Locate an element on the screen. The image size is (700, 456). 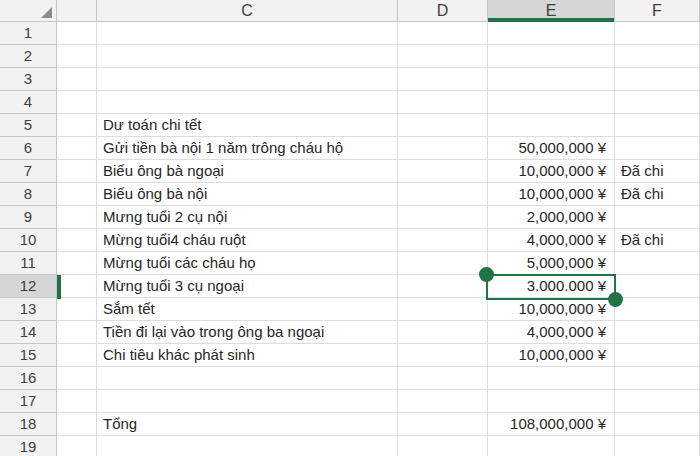
cell-B11 is located at coordinates (77, 264).